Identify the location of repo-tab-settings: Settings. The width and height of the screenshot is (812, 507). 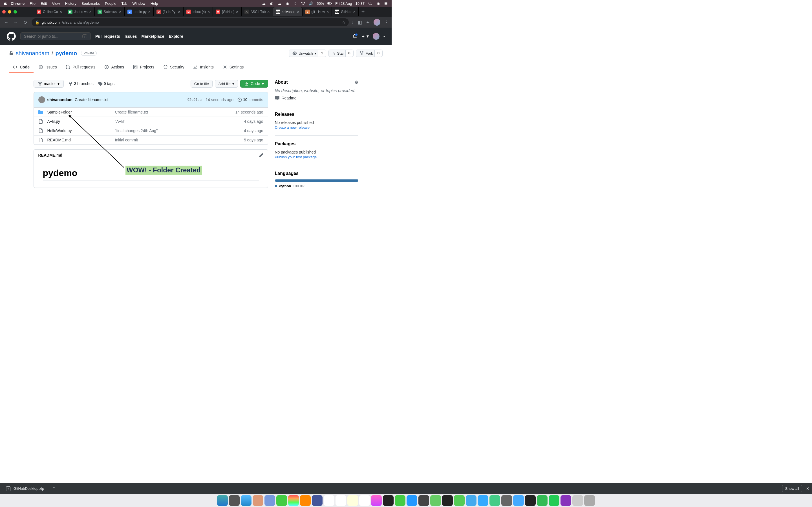
(234, 67).